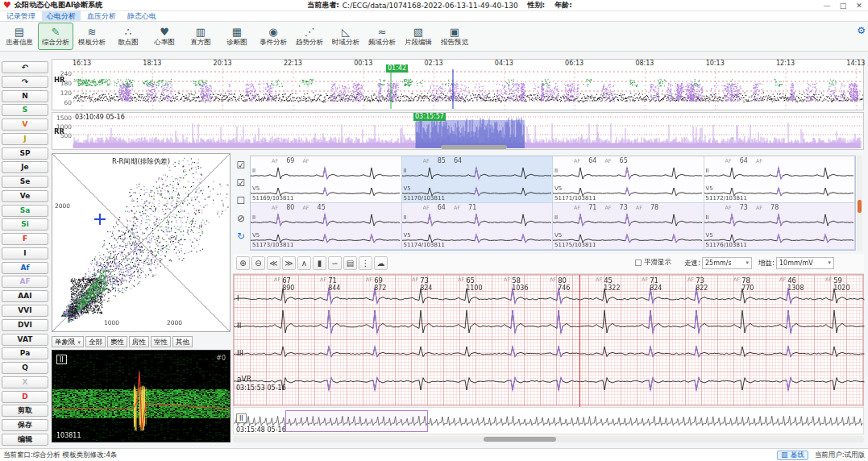 The height and width of the screenshot is (461, 868). What do you see at coordinates (309, 36) in the screenshot?
I see `toolbar-button-trend-analysis: ⋰趋势分析` at bounding box center [309, 36].